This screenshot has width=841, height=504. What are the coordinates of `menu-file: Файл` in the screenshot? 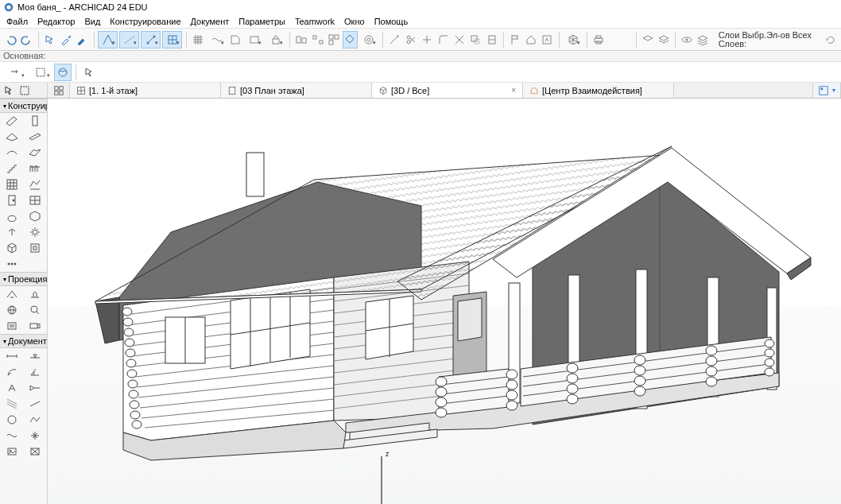 It's located at (17, 21).